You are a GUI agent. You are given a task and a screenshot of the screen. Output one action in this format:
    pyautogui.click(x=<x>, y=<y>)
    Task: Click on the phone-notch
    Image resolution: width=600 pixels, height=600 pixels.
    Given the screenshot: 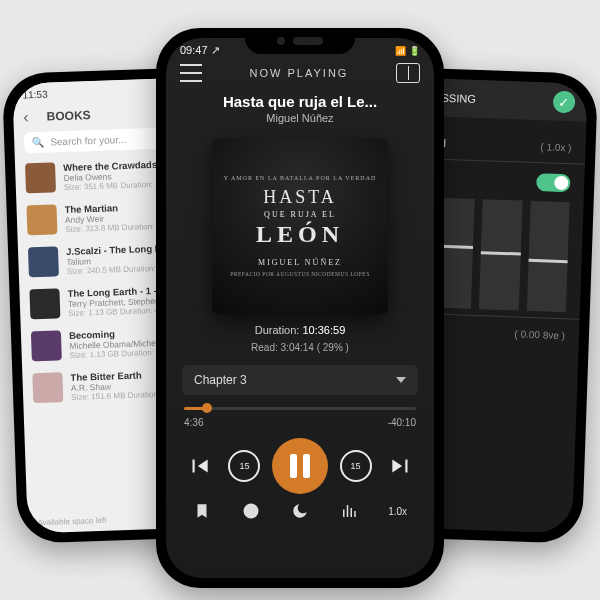 What is the action you would take?
    pyautogui.click(x=300, y=41)
    